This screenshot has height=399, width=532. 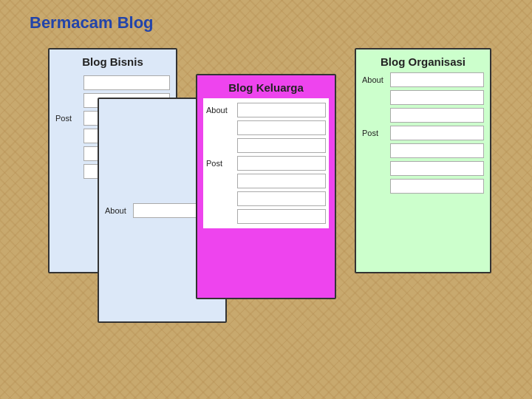 I want to click on keluarga-about-label: About, so click(x=219, y=110).